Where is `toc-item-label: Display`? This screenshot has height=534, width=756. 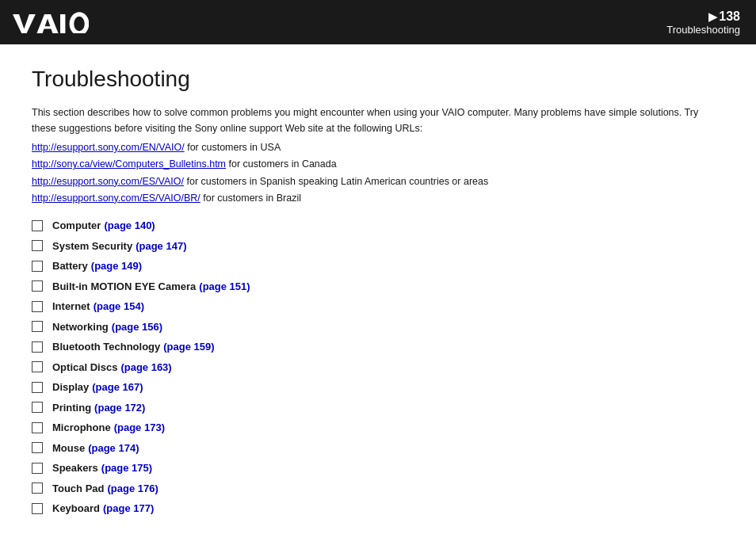
toc-item-label: Display is located at coordinates (71, 387).